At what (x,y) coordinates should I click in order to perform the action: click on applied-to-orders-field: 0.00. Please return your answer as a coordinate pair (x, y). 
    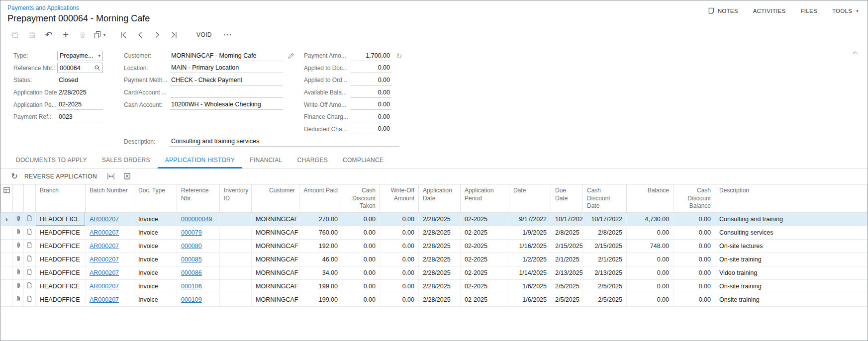
    Looking at the image, I should click on (371, 81).